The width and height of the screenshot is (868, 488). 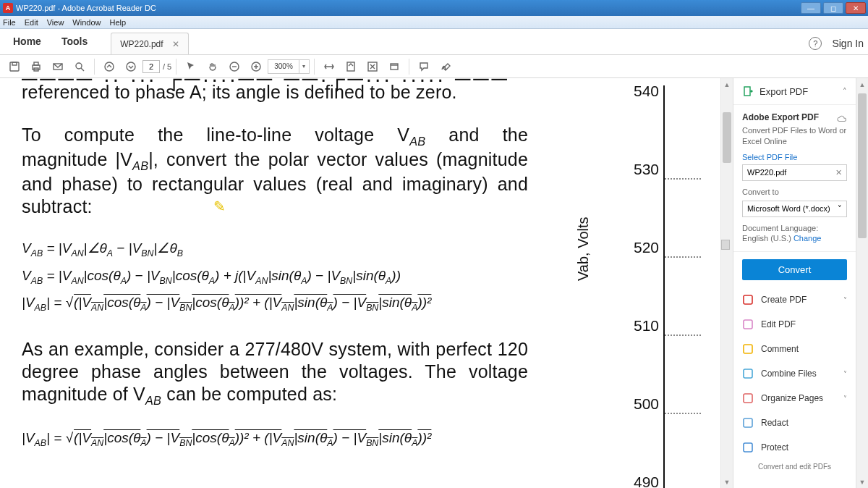 I want to click on close-tab-icon: ✕, so click(x=176, y=44).